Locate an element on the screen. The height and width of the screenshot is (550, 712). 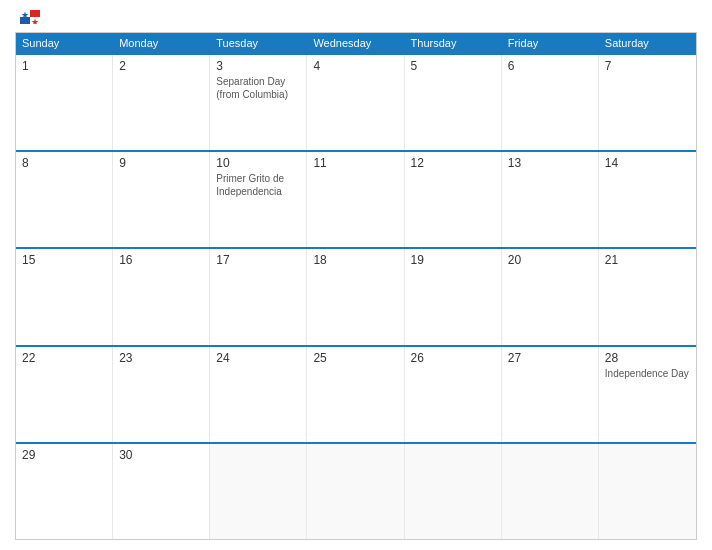
day-cell: 18 is located at coordinates (356, 296).